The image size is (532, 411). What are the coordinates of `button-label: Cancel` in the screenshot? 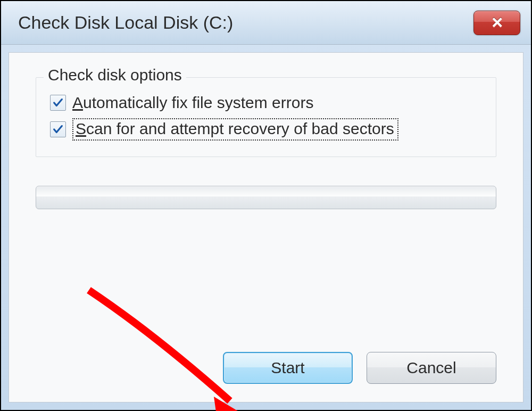 It's located at (431, 368).